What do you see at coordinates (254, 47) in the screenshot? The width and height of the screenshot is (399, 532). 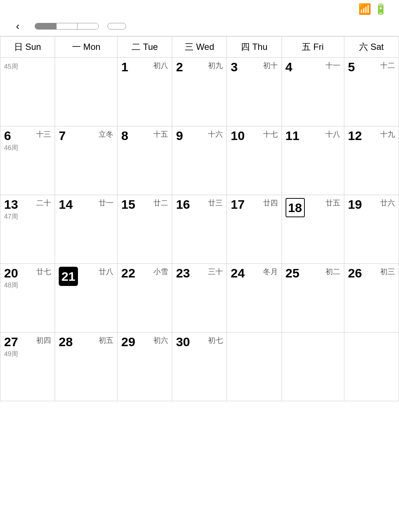 I see `column-header: 四 Thu` at bounding box center [254, 47].